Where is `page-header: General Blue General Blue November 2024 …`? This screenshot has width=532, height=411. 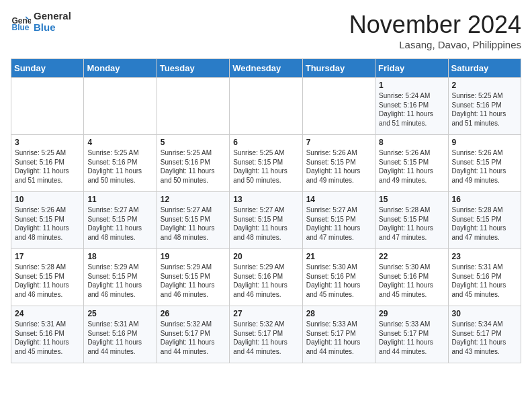 page-header: General Blue General Blue November 2024 … is located at coordinates (266, 31).